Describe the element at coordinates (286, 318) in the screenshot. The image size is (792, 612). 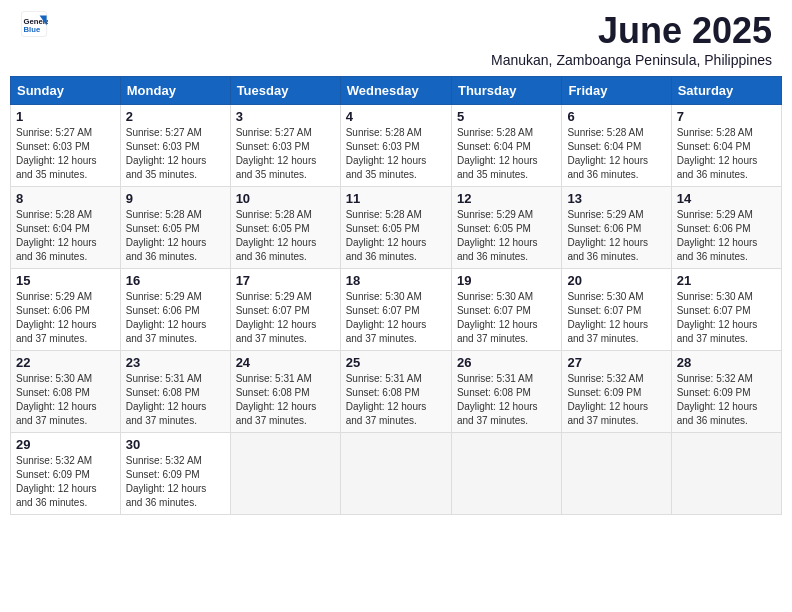
I see `day-info: Sunrise: 5:29 AM Sunset: 6:07 PM Dayligh…` at that location.